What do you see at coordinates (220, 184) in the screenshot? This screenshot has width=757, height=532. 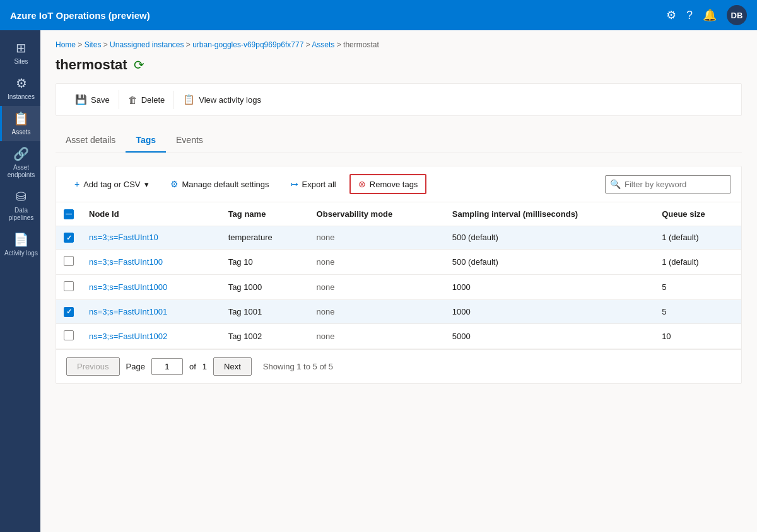 I see `manage-settings-button: ⚙ Manage default settings` at bounding box center [220, 184].